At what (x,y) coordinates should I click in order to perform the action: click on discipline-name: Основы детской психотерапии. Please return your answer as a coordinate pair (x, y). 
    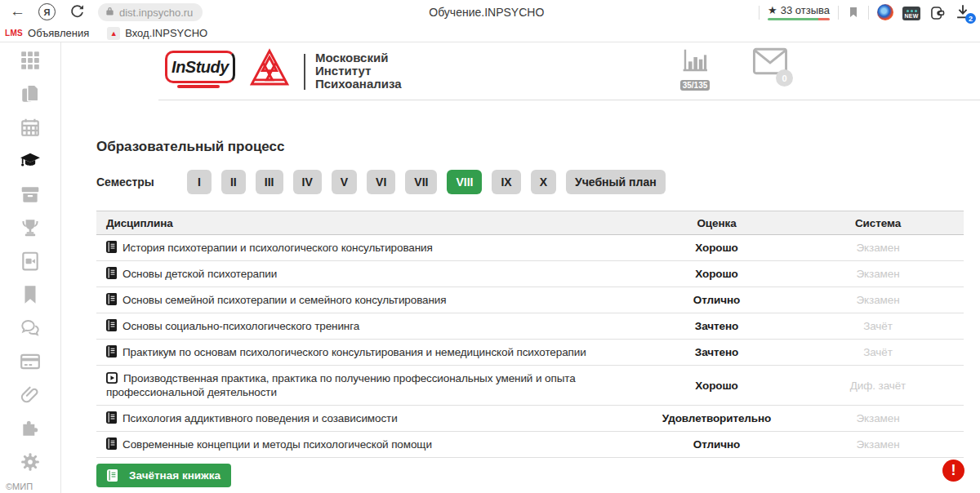
    Looking at the image, I should click on (199, 274).